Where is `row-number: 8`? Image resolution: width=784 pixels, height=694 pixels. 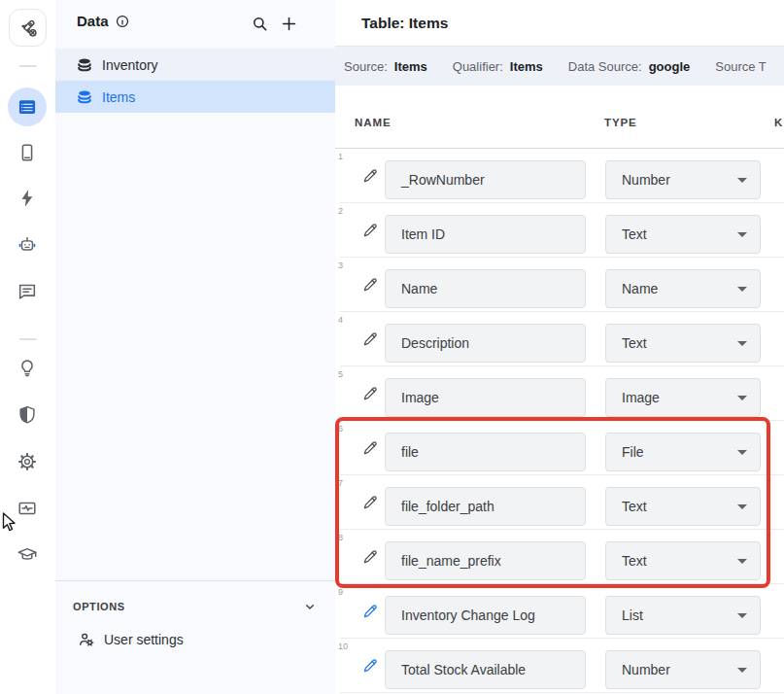 row-number: 8 is located at coordinates (340, 538).